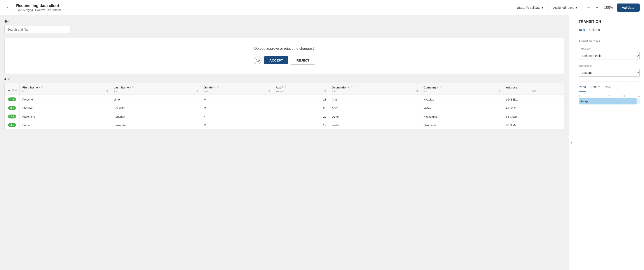  I want to click on table-row: 2 ▾ Shenika Seewald M 28 Artist faxfax 4…, so click(284, 108).